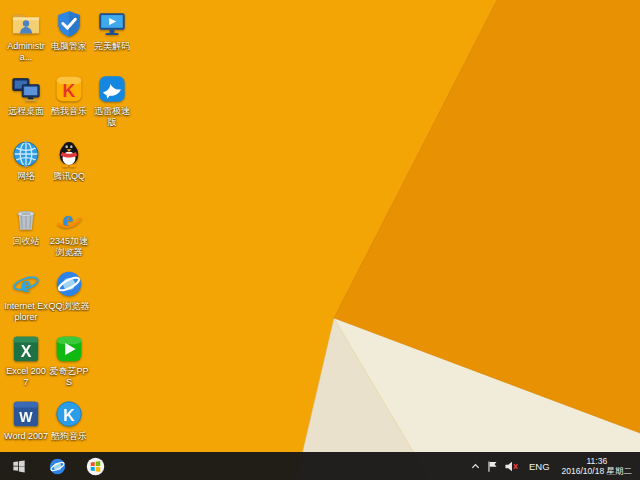  I want to click on monitor-play-icon, so click(112, 24).